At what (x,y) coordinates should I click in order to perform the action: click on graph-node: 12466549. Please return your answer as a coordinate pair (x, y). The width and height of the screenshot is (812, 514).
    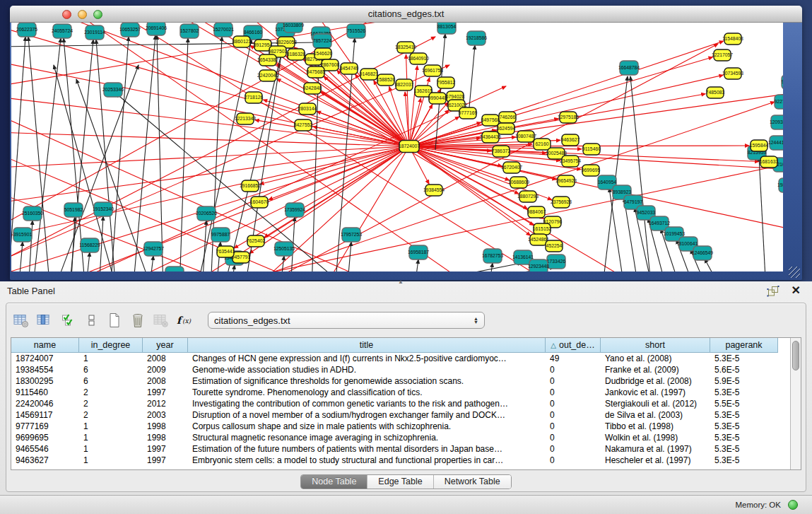
    Looking at the image, I should click on (702, 253).